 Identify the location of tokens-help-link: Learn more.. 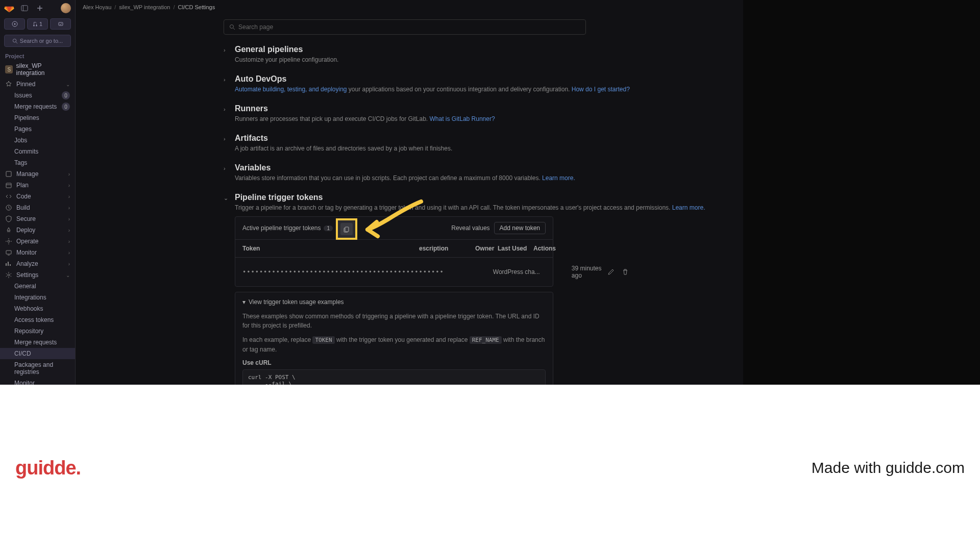
(689, 208).